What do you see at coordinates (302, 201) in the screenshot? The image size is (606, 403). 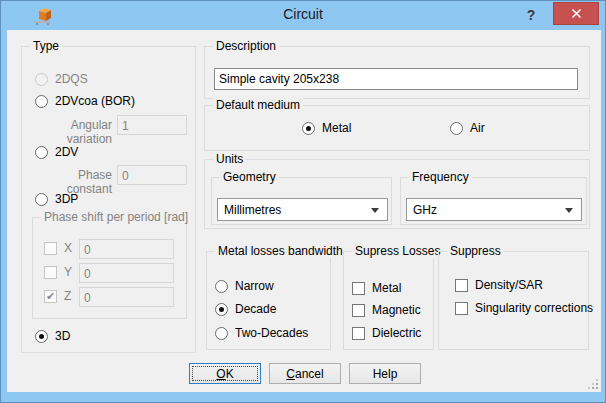 I see `geometry-group: Geometry Millimetres` at bounding box center [302, 201].